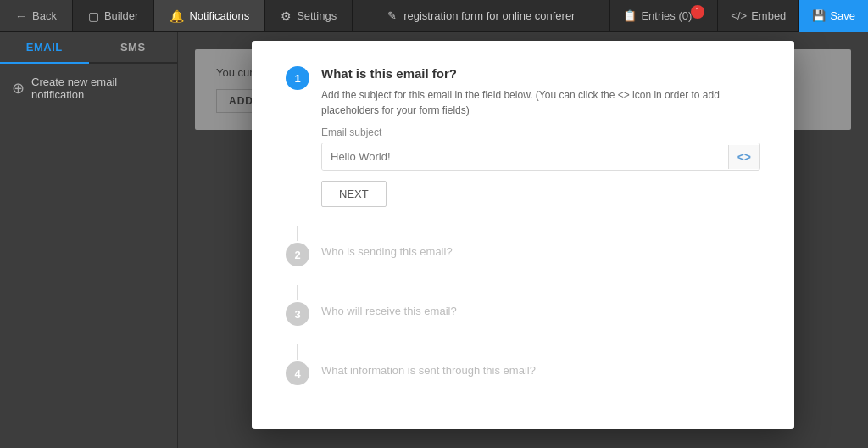  Describe the element at coordinates (176, 16) in the screenshot. I see `bell-icon: 🔔` at that location.